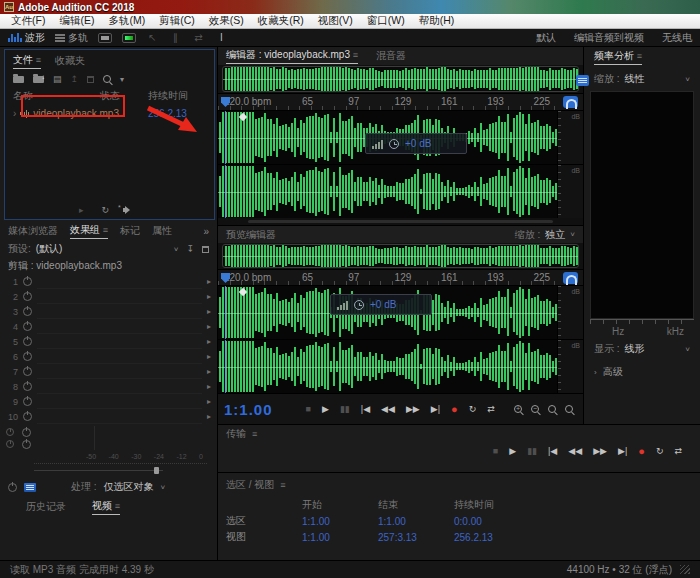 This screenshot has width=700, height=578. Describe the element at coordinates (108, 372) in the screenshot. I see `effect-slot-7: 7 ▸` at that location.